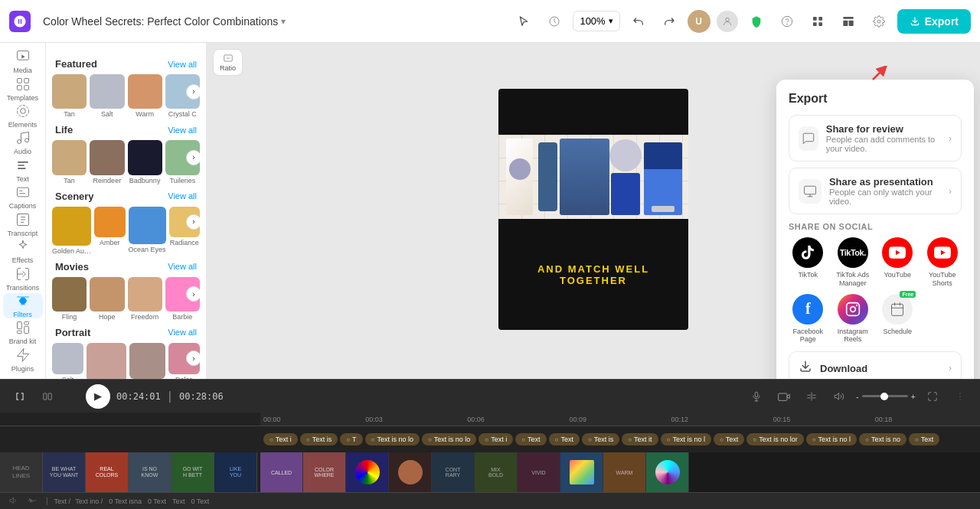 The image size is (980, 509). What do you see at coordinates (669, 21) in the screenshot?
I see `redo-btn` at bounding box center [669, 21].